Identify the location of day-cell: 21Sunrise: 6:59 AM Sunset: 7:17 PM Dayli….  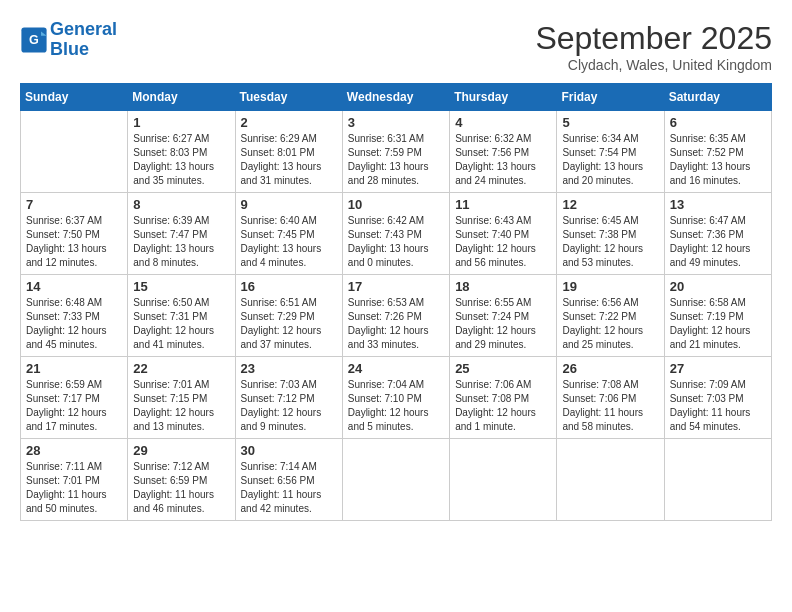
(74, 398).